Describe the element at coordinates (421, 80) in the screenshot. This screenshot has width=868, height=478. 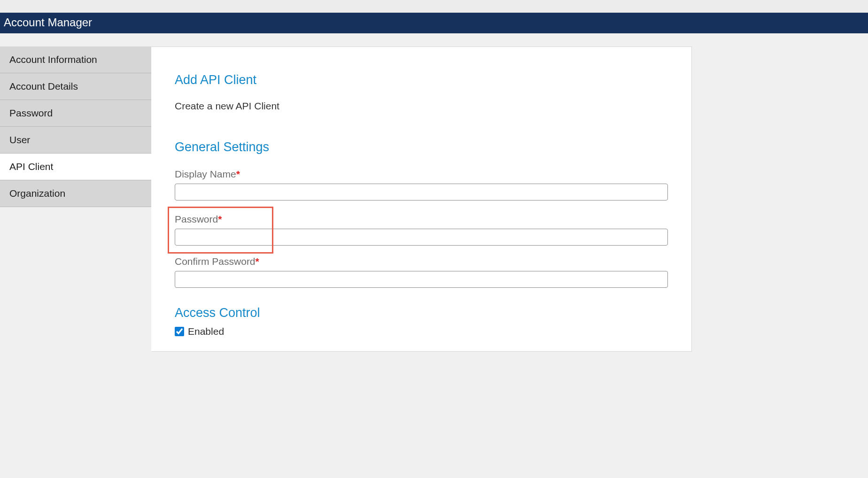
I see `page-title: Add API Client` at that location.